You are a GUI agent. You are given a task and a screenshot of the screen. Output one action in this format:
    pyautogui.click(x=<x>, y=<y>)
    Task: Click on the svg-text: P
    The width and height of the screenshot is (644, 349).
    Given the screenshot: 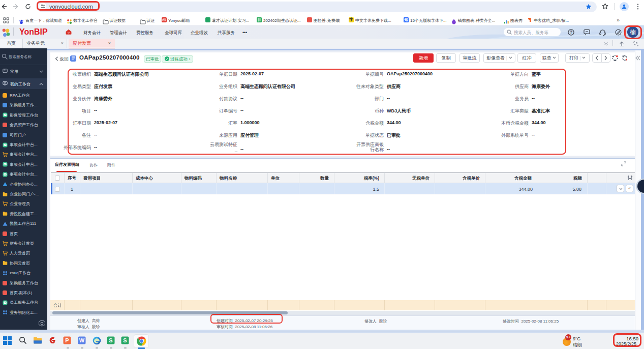 What is the action you would take?
    pyautogui.click(x=67, y=340)
    